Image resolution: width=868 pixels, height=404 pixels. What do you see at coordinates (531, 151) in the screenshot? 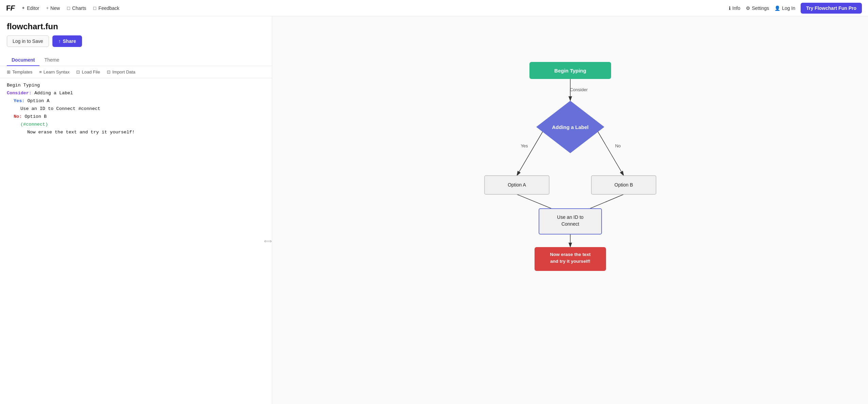
I see `edge-consider-optionA` at bounding box center [531, 151].